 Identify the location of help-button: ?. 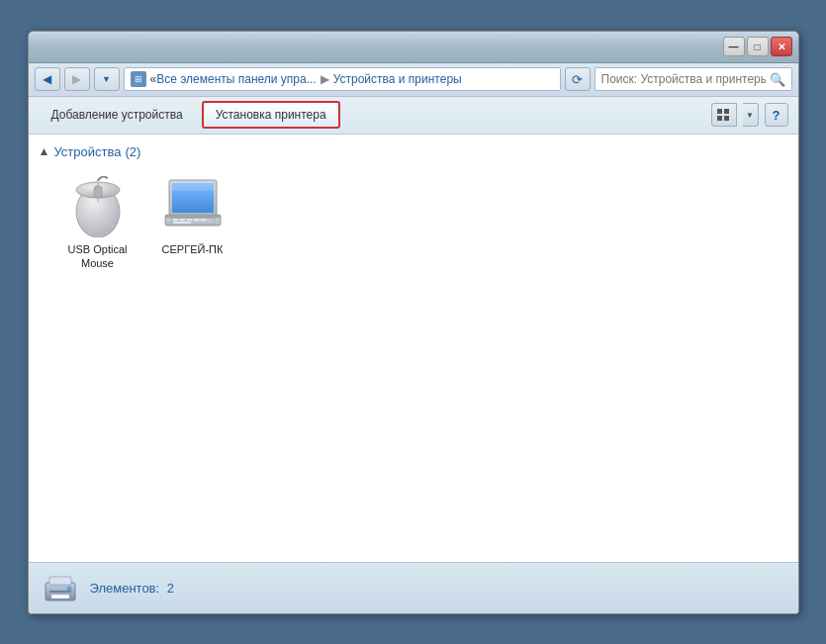
(777, 115).